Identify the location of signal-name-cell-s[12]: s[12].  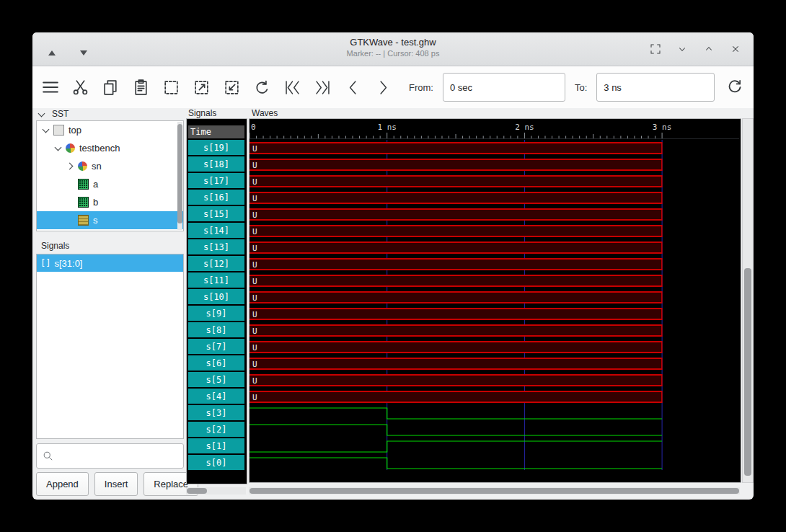
(216, 264).